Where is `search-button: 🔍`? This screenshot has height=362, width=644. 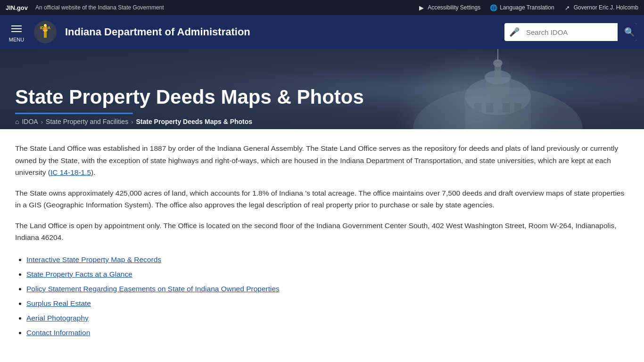 search-button: 🔍 is located at coordinates (627, 32).